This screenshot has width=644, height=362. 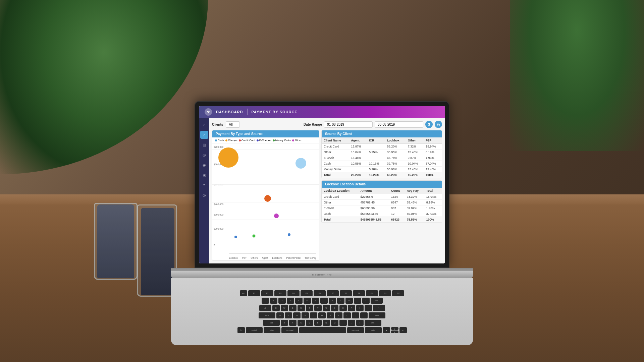 I want to click on key-option-r: option, so click(x=373, y=330).